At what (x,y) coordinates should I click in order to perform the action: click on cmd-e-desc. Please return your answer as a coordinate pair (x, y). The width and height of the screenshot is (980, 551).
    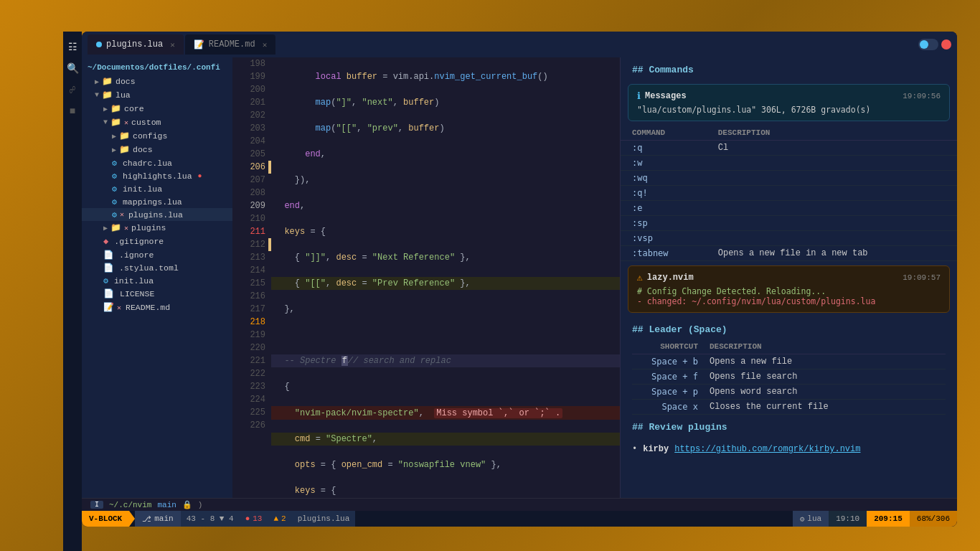
    Looking at the image, I should click on (832, 208).